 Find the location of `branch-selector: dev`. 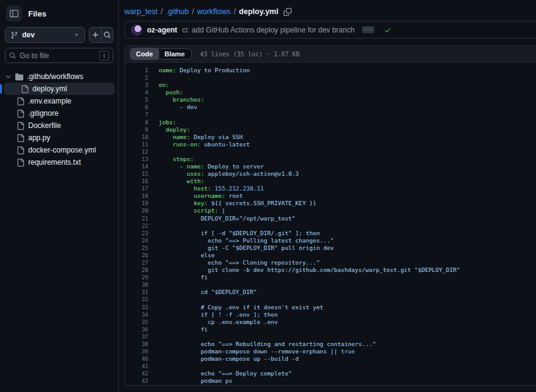

branch-selector: dev is located at coordinates (45, 35).